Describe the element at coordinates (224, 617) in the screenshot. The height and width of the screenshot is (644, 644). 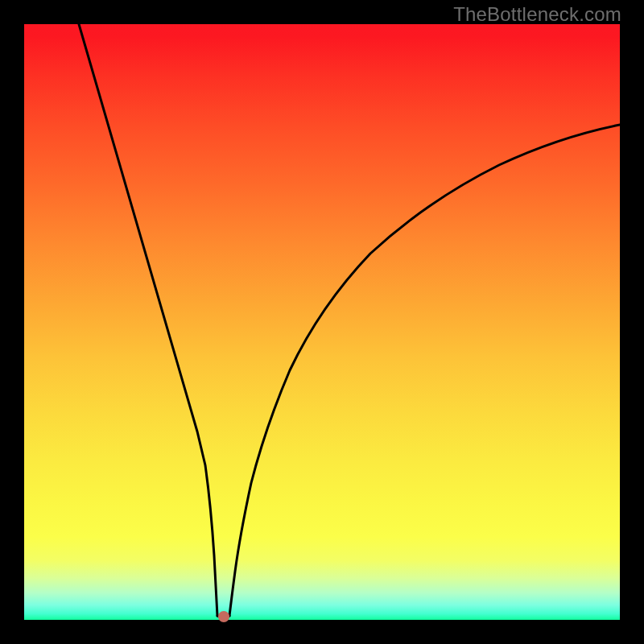
I see `minimum-marker` at that location.